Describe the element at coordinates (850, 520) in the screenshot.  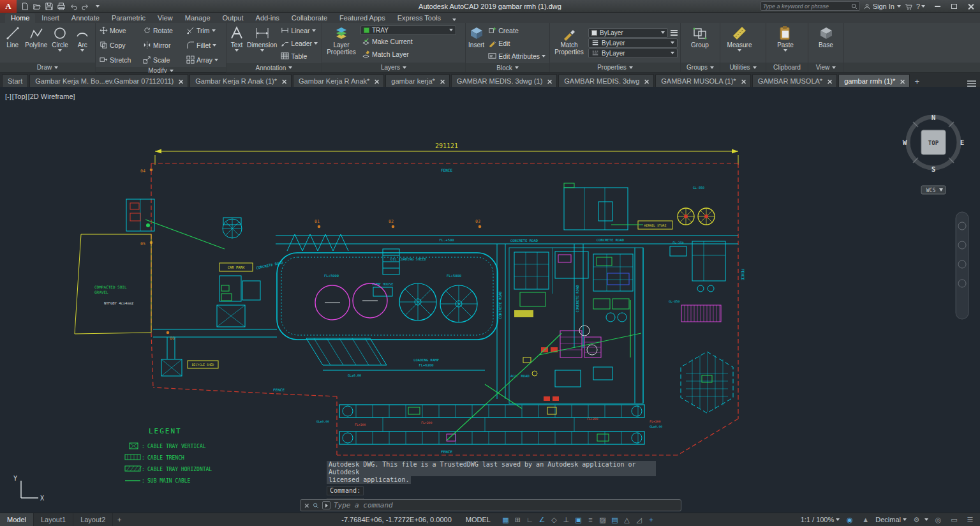
I see `annotation-visibility-icon: ◉` at that location.